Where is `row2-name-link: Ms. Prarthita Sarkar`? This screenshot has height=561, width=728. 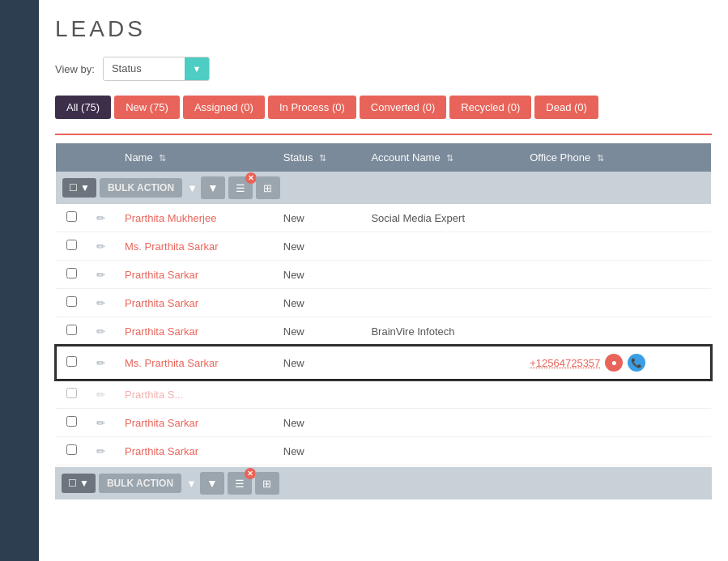 row2-name-link: Ms. Prarthita Sarkar is located at coordinates (172, 246).